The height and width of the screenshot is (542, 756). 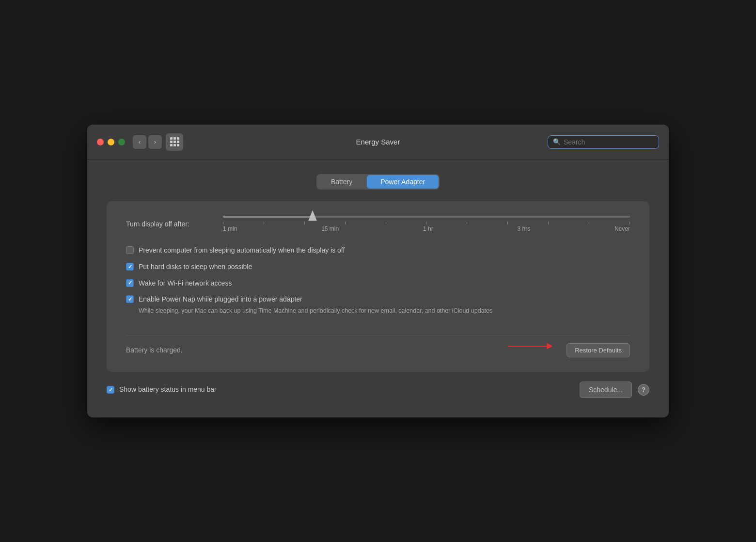 What do you see at coordinates (195, 267) in the screenshot?
I see `checkbox-hard-disk-label: Put hard disks to sleep when possible` at bounding box center [195, 267].